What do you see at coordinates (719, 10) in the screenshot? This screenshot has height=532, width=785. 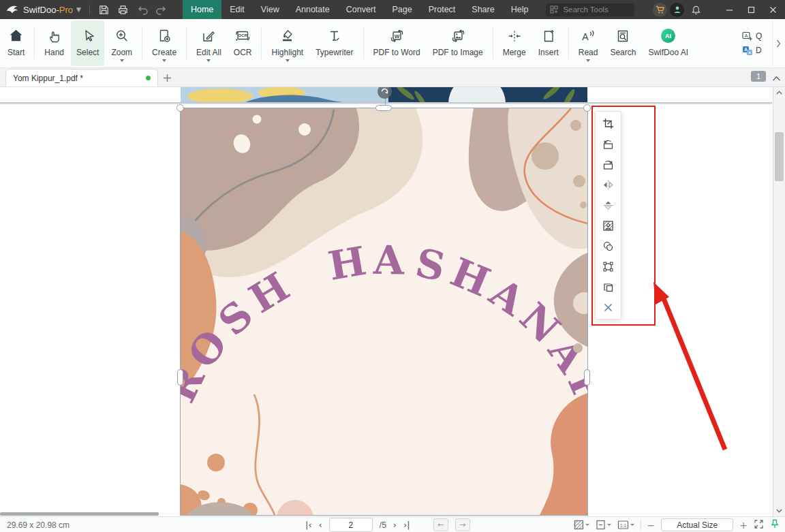 I see `title-bar-right` at bounding box center [719, 10].